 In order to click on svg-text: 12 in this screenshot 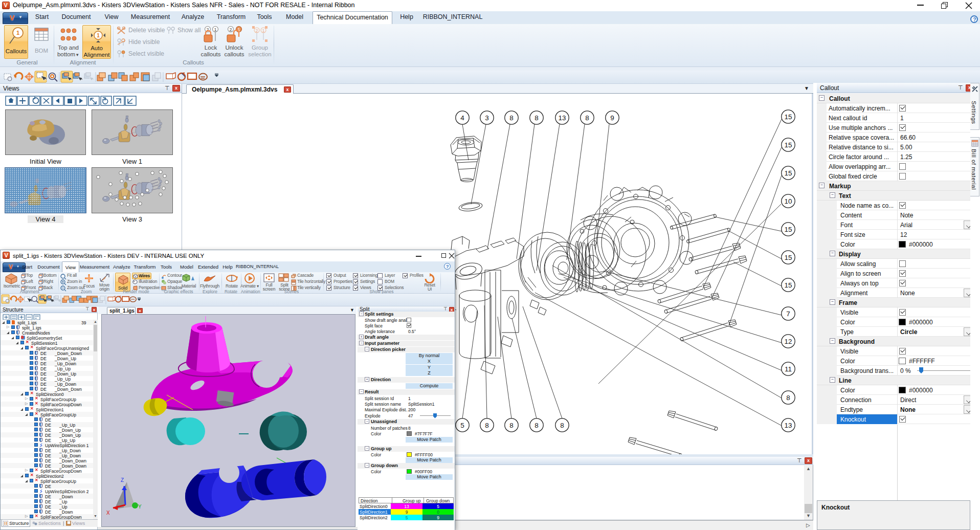, I will do `click(788, 342)`.